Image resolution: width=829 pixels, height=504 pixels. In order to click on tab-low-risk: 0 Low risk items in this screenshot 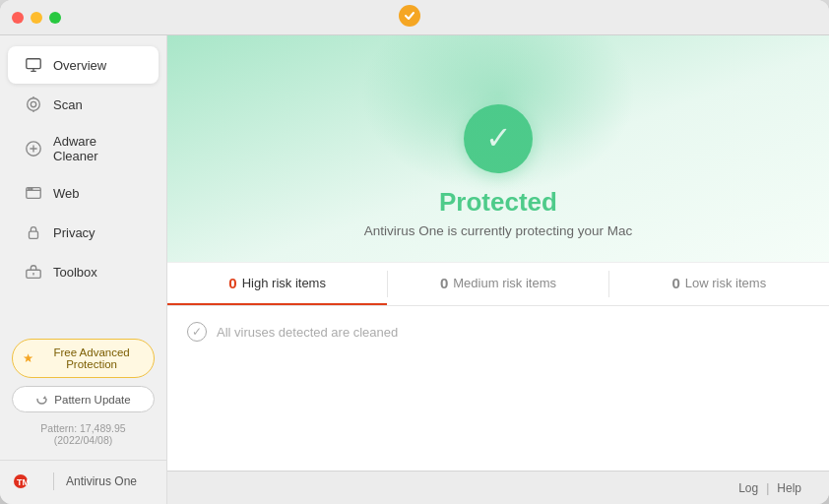, I will do `click(719, 284)`.